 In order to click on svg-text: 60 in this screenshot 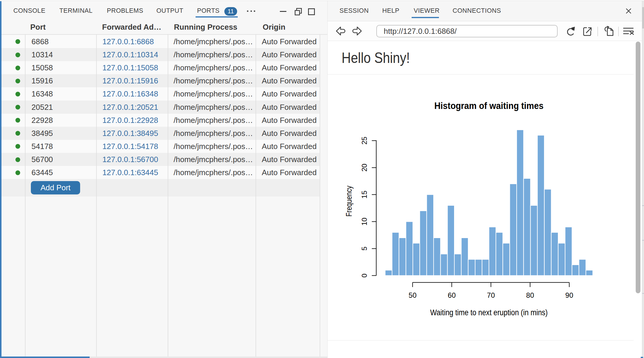, I will do `click(452, 295)`.